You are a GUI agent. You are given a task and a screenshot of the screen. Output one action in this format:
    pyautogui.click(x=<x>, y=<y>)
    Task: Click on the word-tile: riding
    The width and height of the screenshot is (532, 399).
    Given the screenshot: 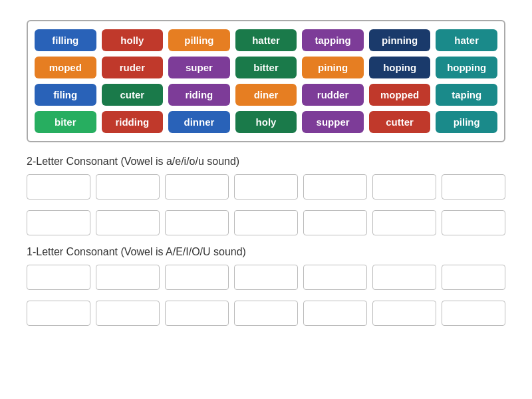 What is the action you would take?
    pyautogui.click(x=200, y=94)
    